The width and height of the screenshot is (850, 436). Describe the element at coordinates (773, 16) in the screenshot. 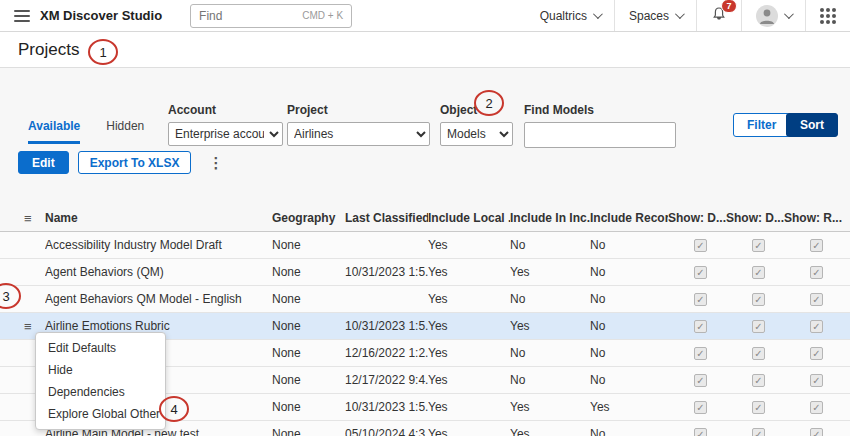

I see `account-menu` at that location.